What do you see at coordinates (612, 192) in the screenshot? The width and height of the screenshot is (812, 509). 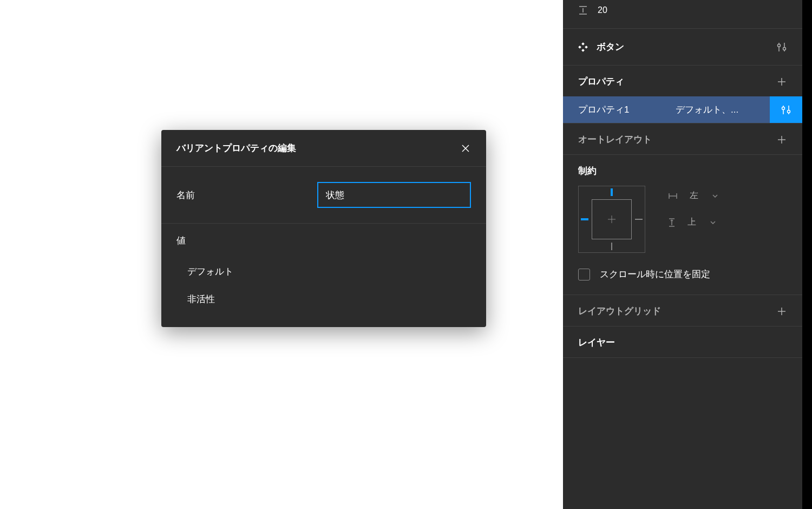 I see `constraint-tick-top` at bounding box center [612, 192].